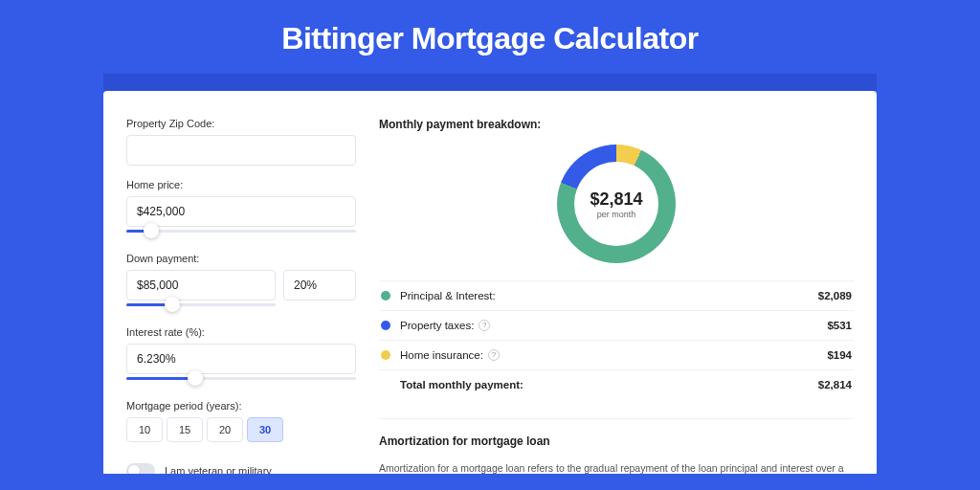  I want to click on ribbon-accent, so click(490, 82).